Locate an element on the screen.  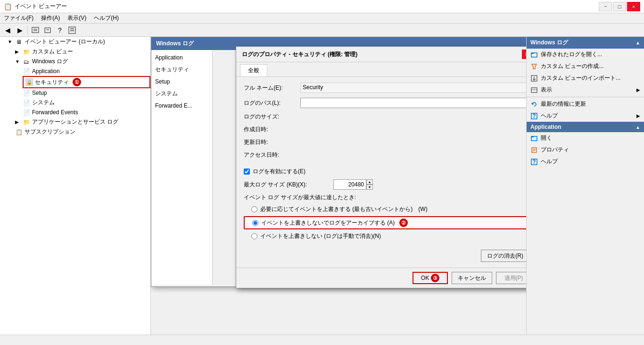
setup-icon: 📄 is located at coordinates (26, 93).